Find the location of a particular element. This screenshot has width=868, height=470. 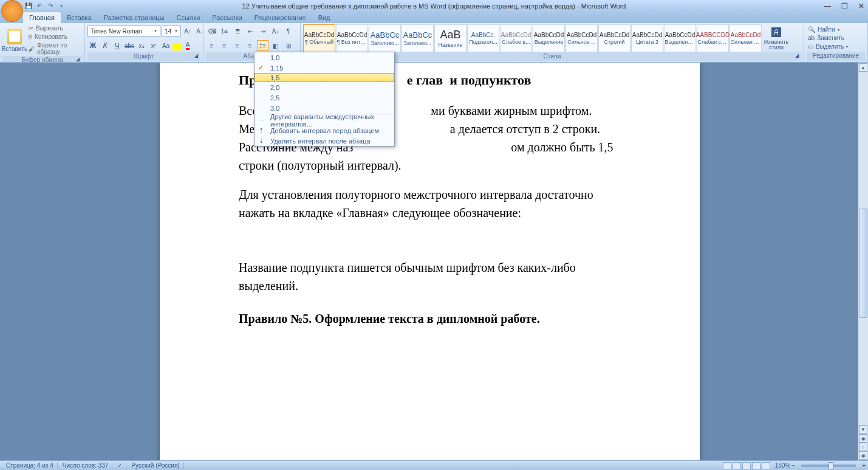

font-launcher: ◢ is located at coordinates (196, 56).